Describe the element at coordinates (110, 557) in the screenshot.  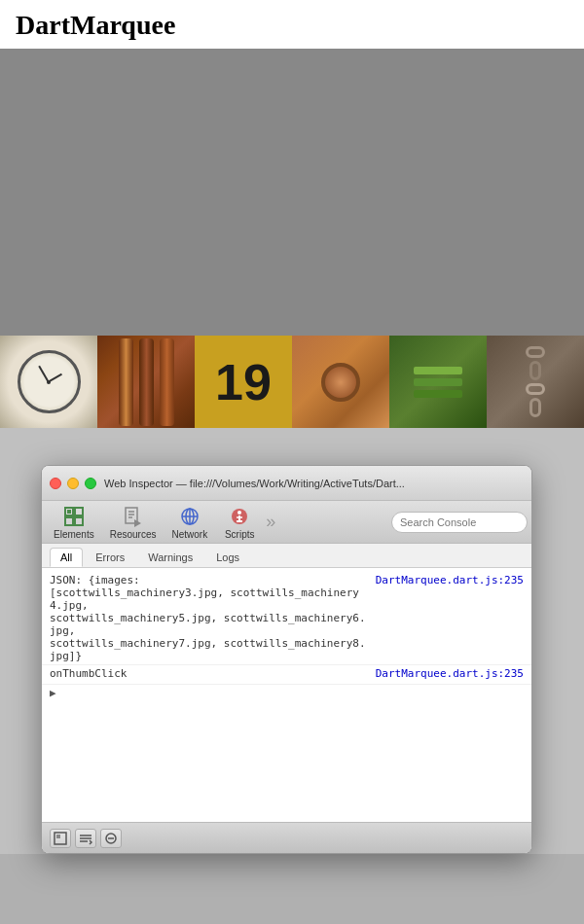
I see `tab-errors: Errors` at that location.